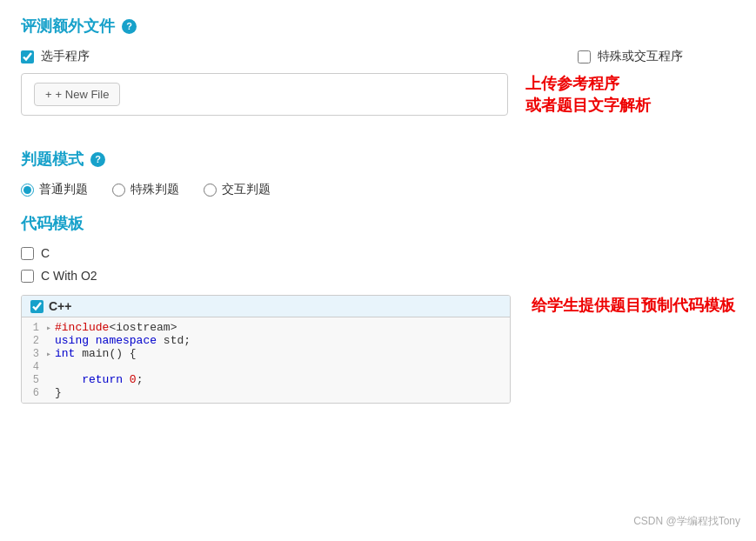  I want to click on line-num-2: 2, so click(34, 341).